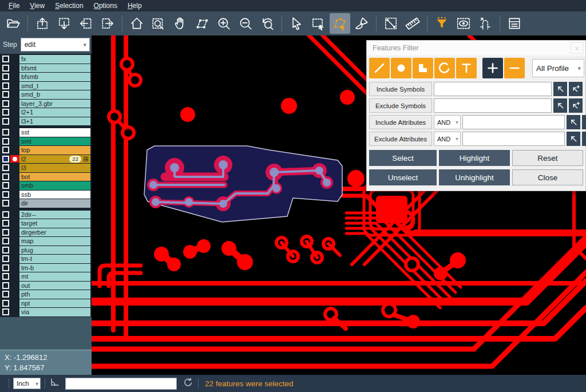 The height and width of the screenshot is (392, 586). Describe the element at coordinates (202, 23) in the screenshot. I see `zoom-window-button` at that location.